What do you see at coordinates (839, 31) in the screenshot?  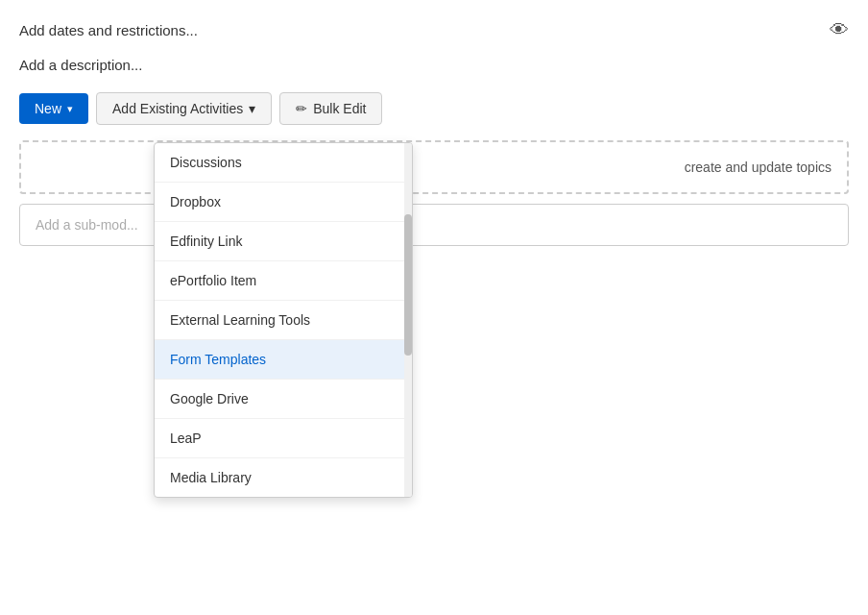 I see `visibility-toggle-button: 👁` at bounding box center [839, 31].